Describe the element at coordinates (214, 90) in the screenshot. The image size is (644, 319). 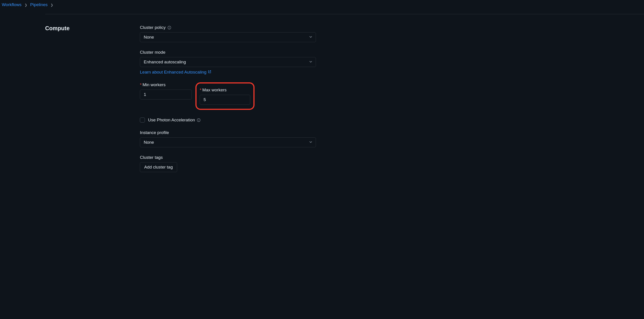
I see `max-workers-label-text: Max workers` at that location.